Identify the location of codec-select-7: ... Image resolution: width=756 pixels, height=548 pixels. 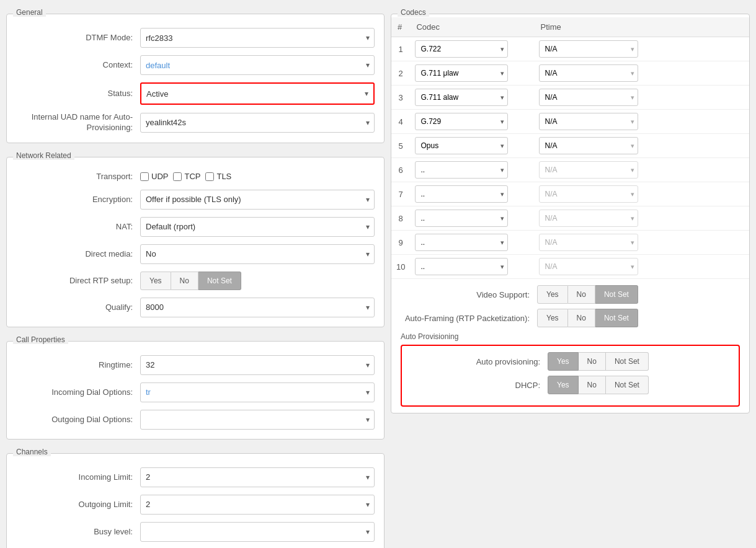
(461, 194).